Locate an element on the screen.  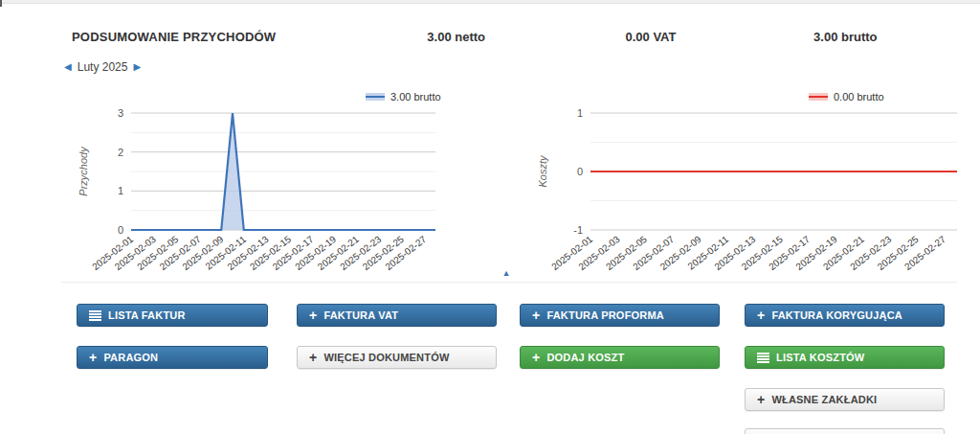
lista-kosztow-button: LISTA KOSZTÓW is located at coordinates (844, 357).